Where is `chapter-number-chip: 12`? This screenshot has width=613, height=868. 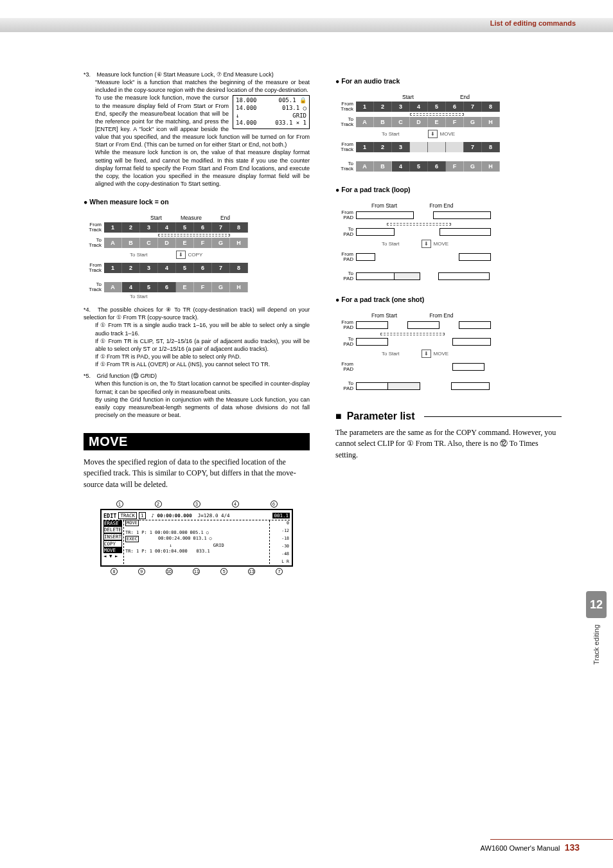 chapter-number-chip: 12 is located at coordinates (596, 605).